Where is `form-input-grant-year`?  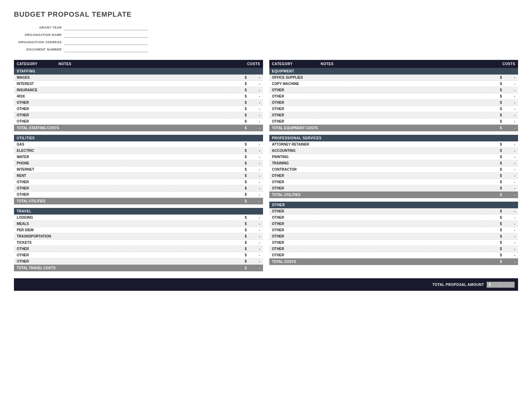
form-input-grant-year is located at coordinates (106, 28).